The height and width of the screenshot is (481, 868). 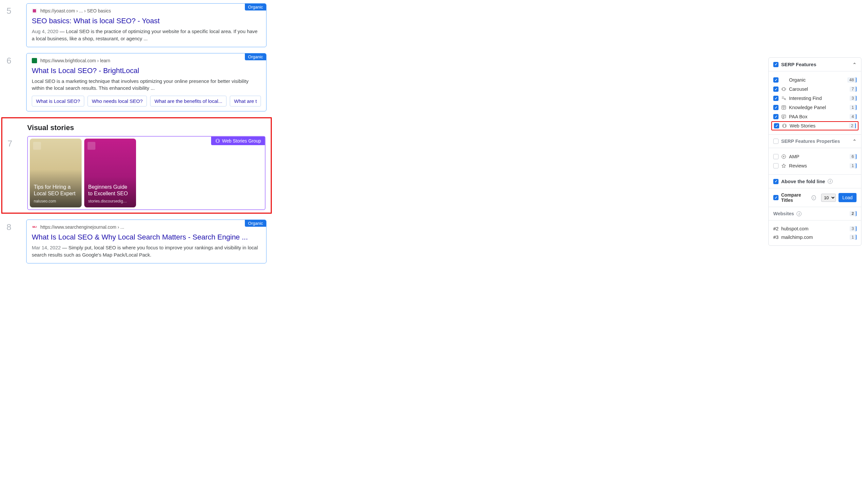 I want to click on rank-number: 6, so click(x=16, y=60).